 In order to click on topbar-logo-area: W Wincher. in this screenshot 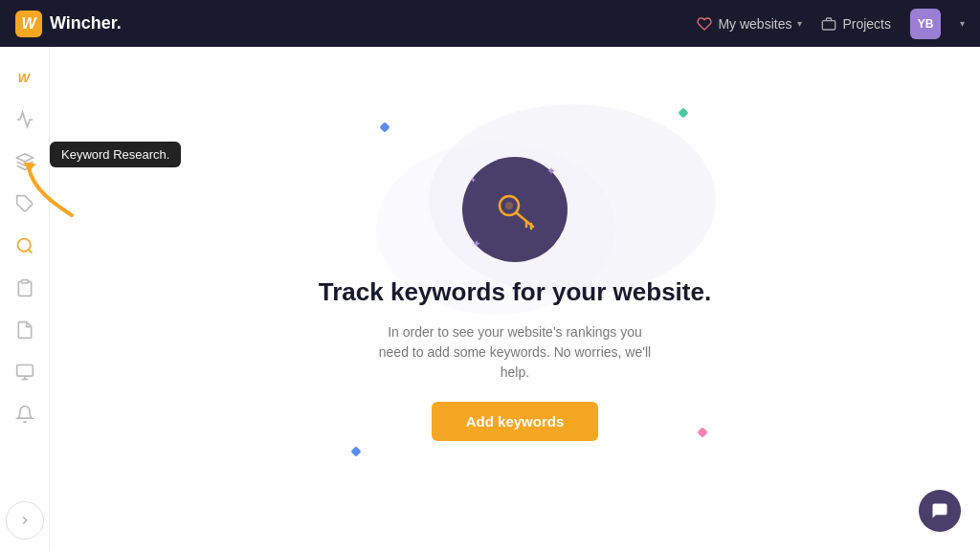, I will do `click(69, 24)`.